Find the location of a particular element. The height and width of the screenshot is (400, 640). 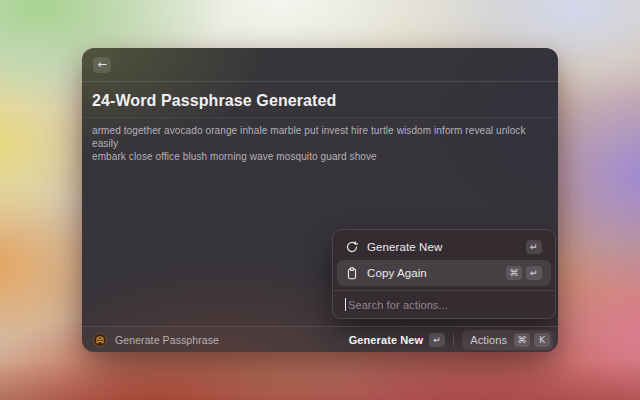

actions-button: Actions ⌘ K is located at coordinates (508, 340).